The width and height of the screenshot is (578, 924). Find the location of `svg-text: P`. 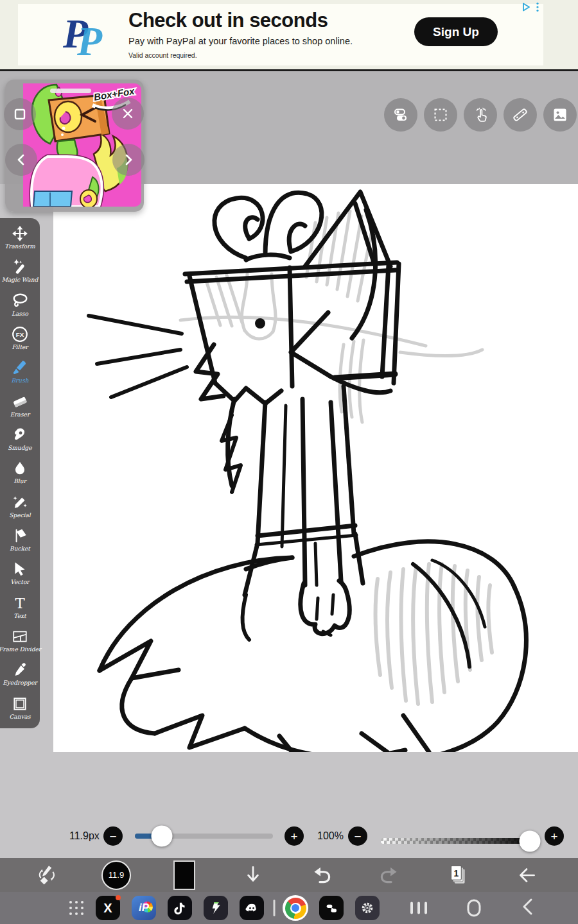

svg-text: P is located at coordinates (90, 38).